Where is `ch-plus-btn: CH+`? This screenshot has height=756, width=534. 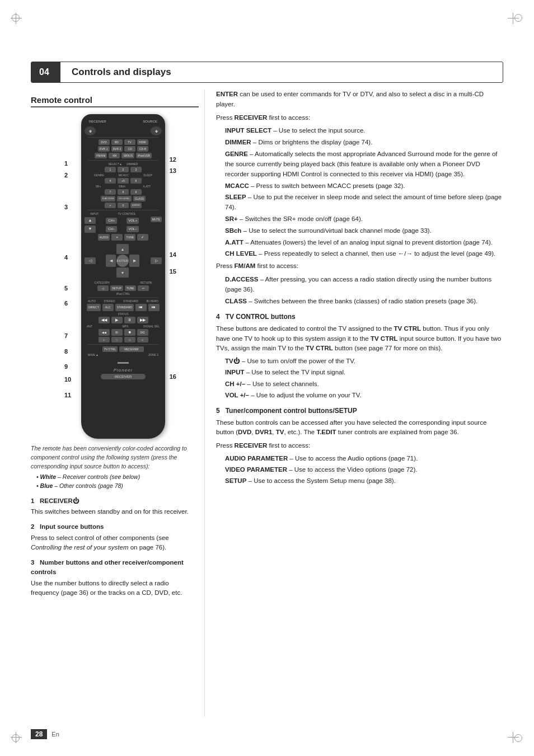
ch-plus-btn: CH+ is located at coordinates (111, 220).